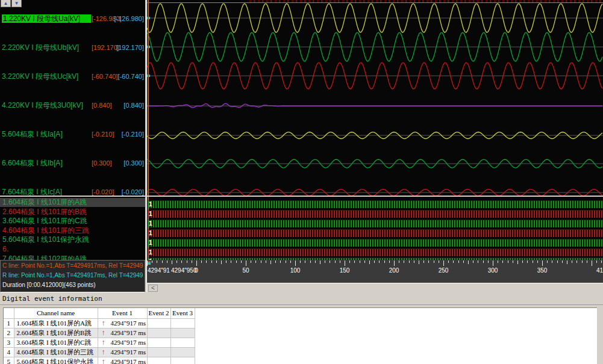 The width and height of the screenshot is (603, 364). What do you see at coordinates (300, 352) in the screenshot?
I see `event-table-row-4: 44.604栢泉 I 线101屏的三跳↑4294"917 ms` at bounding box center [300, 352].